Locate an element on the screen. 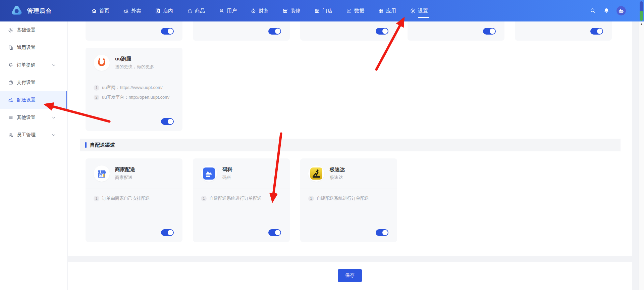 Image resolution: width=644 pixels, height=290 pixels. nav-item-users: 用户 is located at coordinates (228, 11).